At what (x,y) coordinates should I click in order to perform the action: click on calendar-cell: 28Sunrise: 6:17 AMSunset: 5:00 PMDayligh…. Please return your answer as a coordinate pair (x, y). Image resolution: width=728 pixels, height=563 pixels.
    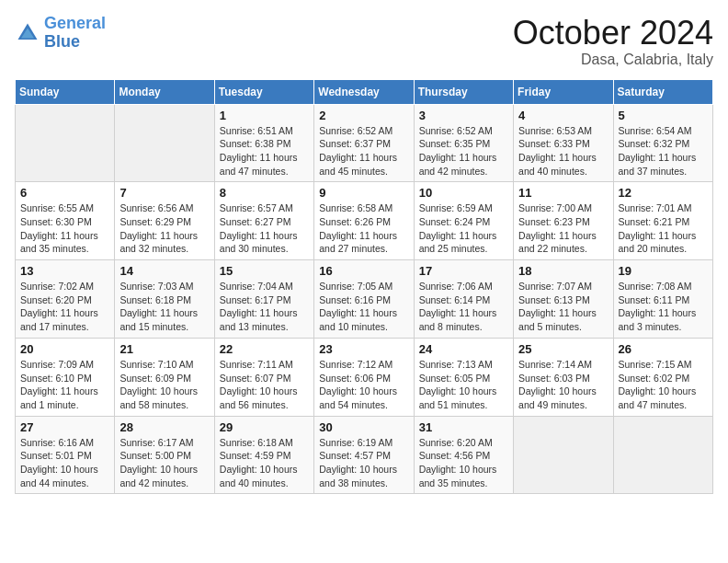
    Looking at the image, I should click on (165, 454).